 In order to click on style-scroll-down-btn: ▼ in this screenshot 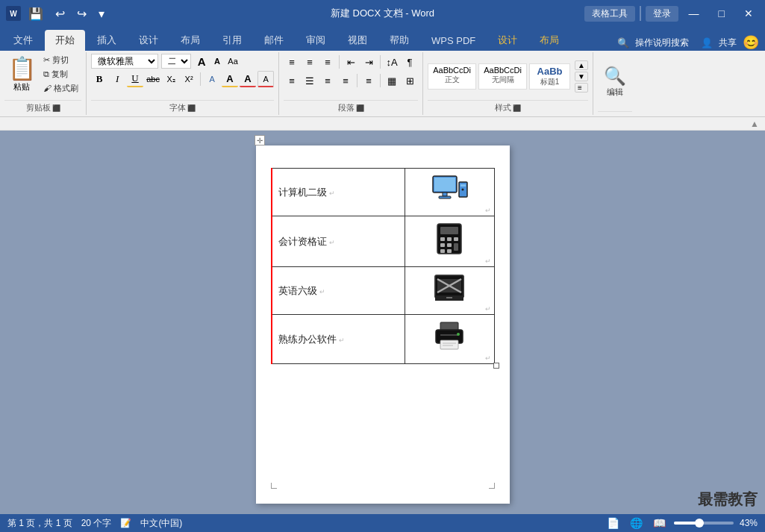, I will do `click(581, 76)`.